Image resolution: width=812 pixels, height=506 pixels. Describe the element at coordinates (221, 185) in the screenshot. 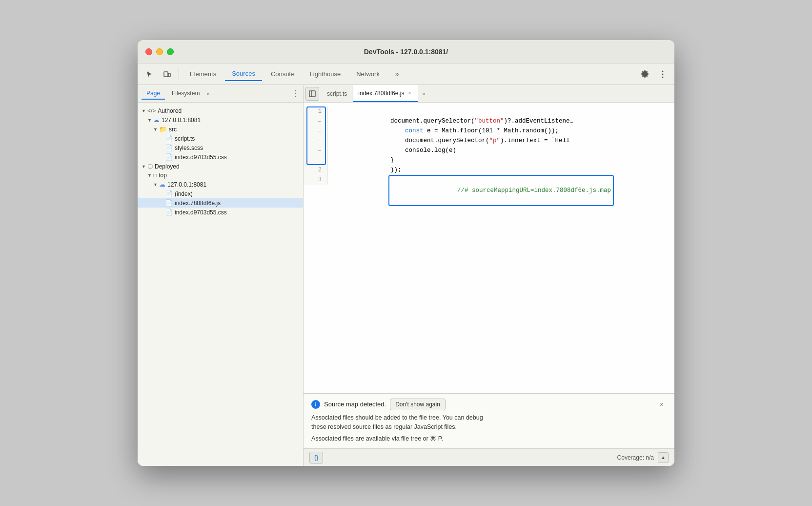

I see `tree-cloud-2: ▼ ☁ 127.0.0.1:8081` at that location.